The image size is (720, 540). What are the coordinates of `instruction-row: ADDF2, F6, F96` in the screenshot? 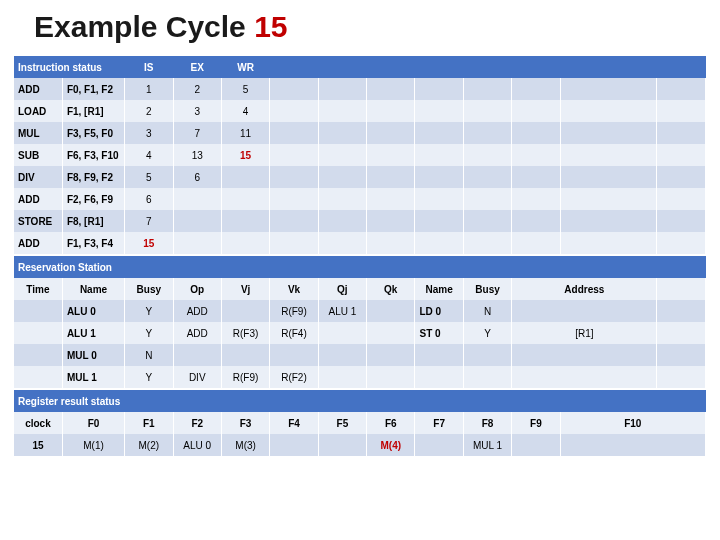 It's located at (360, 199).